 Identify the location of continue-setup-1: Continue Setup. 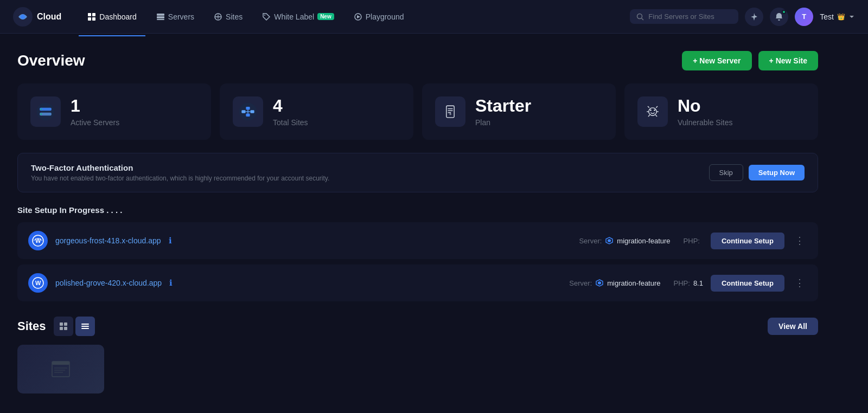
(748, 241).